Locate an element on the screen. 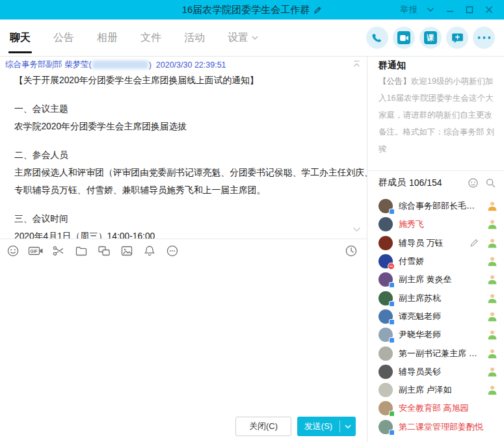 This screenshot has width=504, height=442. screen-share-icon is located at coordinates (104, 251).